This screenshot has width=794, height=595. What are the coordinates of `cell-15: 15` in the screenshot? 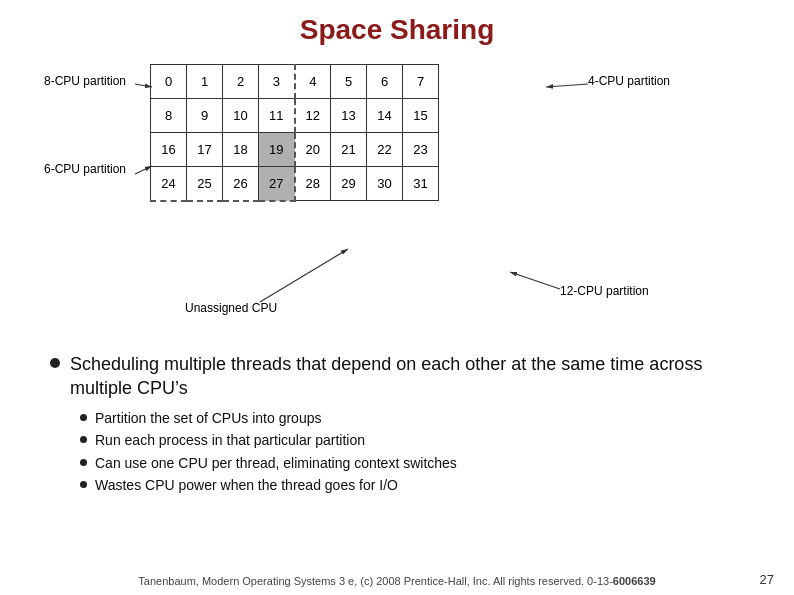 It's located at (421, 116).